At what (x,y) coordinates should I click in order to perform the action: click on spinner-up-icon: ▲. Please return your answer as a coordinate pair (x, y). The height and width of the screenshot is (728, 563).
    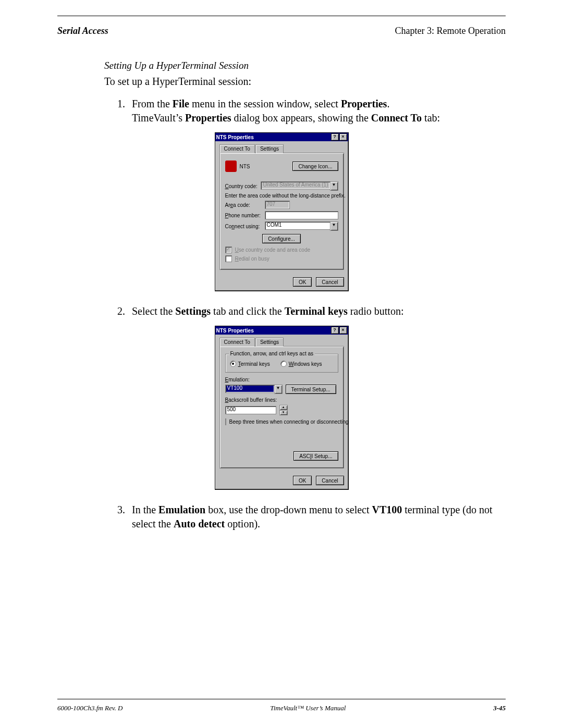
    Looking at the image, I should click on (284, 408).